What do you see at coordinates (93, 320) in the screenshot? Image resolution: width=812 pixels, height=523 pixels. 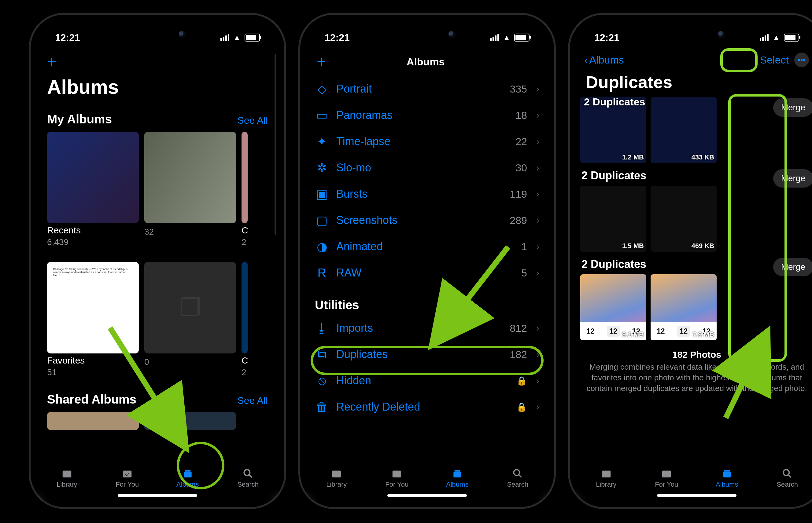 I see `album-favorites: Passage I'm taking seriously — "The dyna…` at bounding box center [93, 320].